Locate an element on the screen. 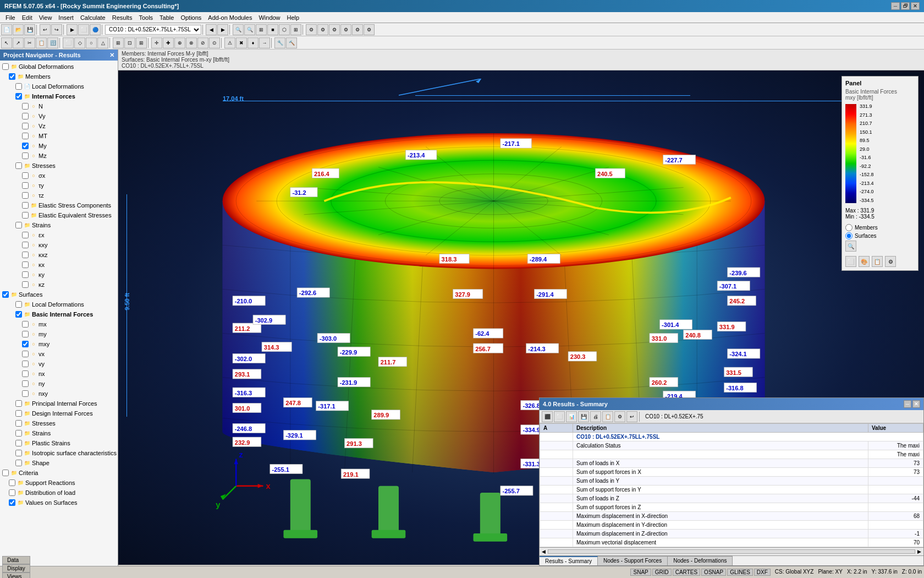 The width and height of the screenshot is (924, 578). snap-pill-grid: GRID is located at coordinates (662, 572).